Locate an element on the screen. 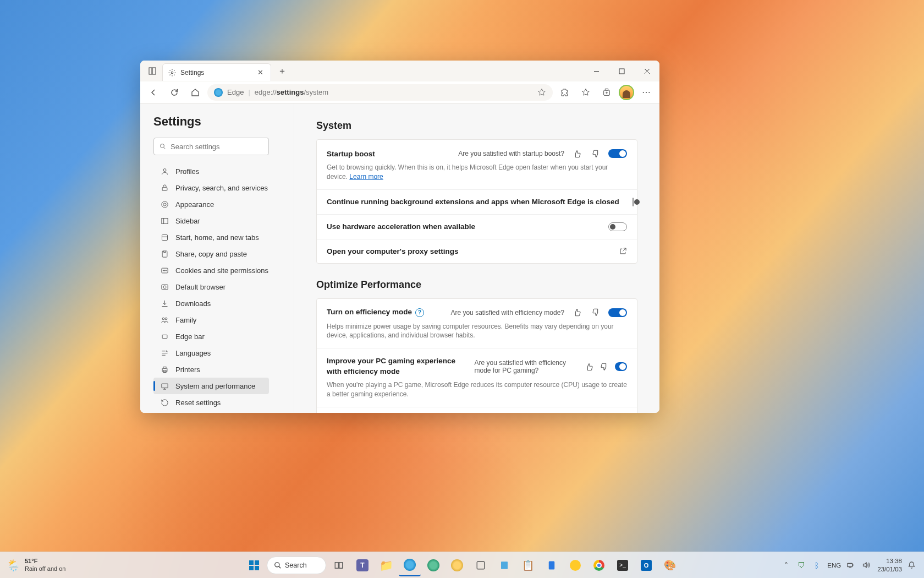 The height and width of the screenshot is (578, 924). sidebar-item-label: Appearance is located at coordinates (195, 205).